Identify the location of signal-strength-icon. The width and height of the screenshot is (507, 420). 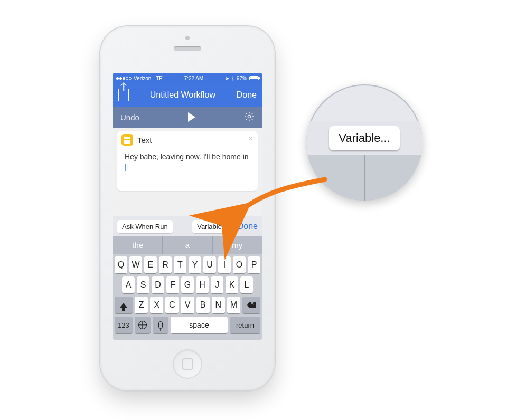
(124, 78).